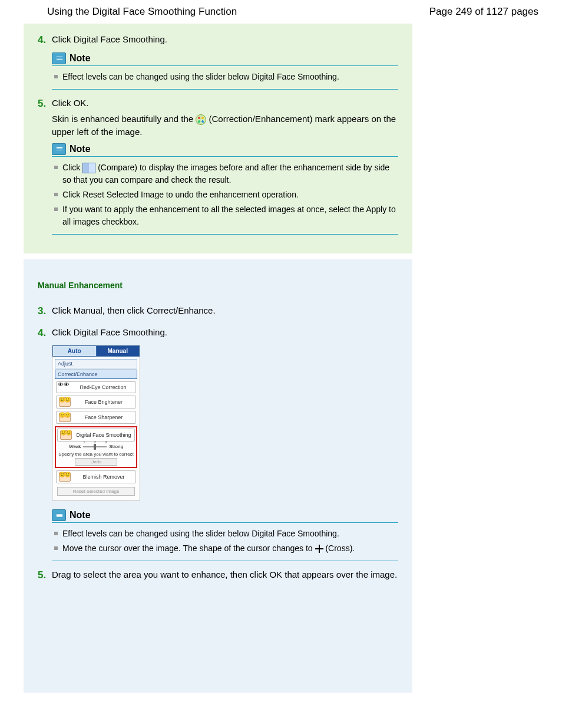  I want to click on step-text: Drag to select the area you want to enha…, so click(225, 575).